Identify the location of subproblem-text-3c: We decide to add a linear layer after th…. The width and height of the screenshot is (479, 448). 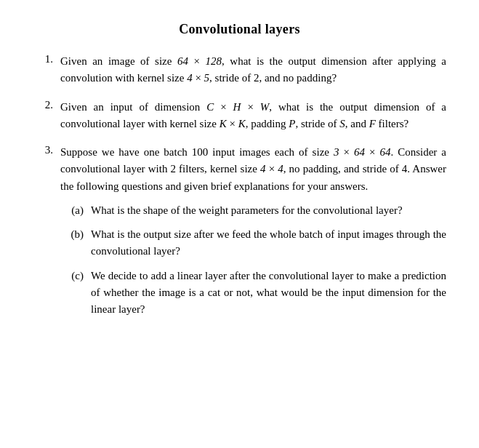
(269, 293).